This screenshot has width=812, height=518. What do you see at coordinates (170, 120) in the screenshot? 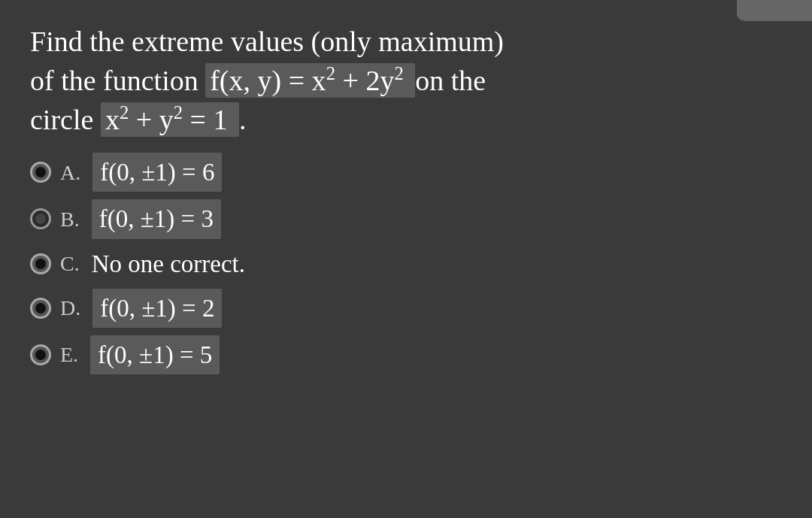
I see `circle-expression: x2 + y2 = 1` at bounding box center [170, 120].